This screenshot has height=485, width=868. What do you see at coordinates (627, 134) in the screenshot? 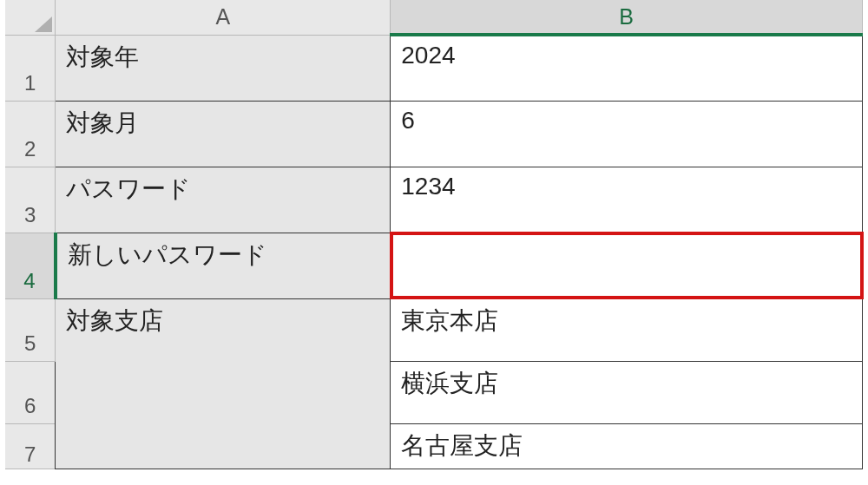
I see `cell-b2: 6` at bounding box center [627, 134].